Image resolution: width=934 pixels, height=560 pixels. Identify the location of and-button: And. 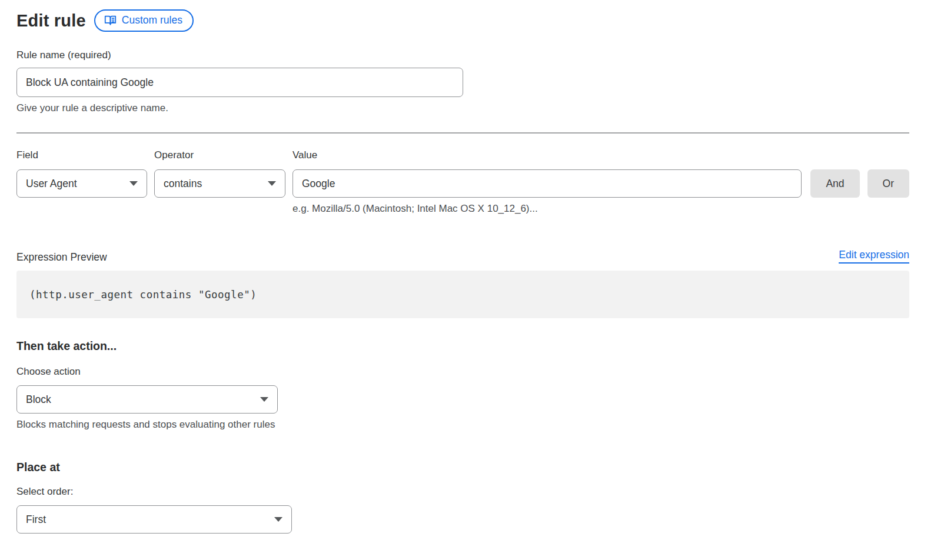
(835, 184).